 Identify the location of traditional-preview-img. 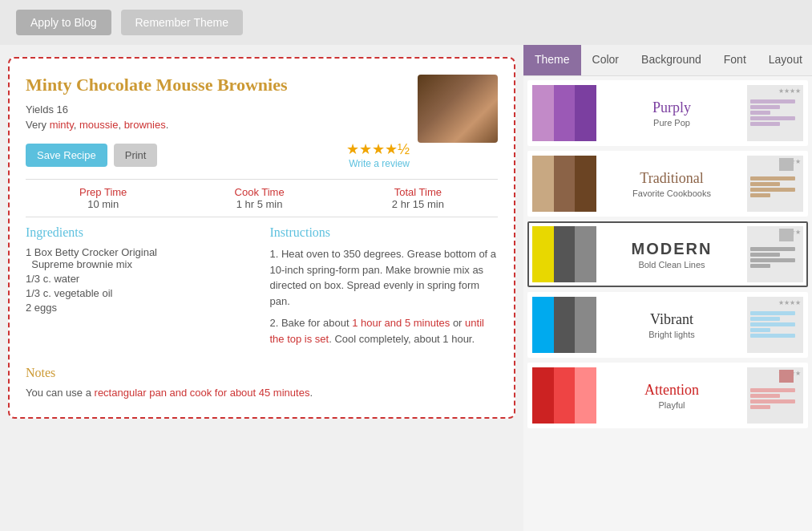
(786, 164).